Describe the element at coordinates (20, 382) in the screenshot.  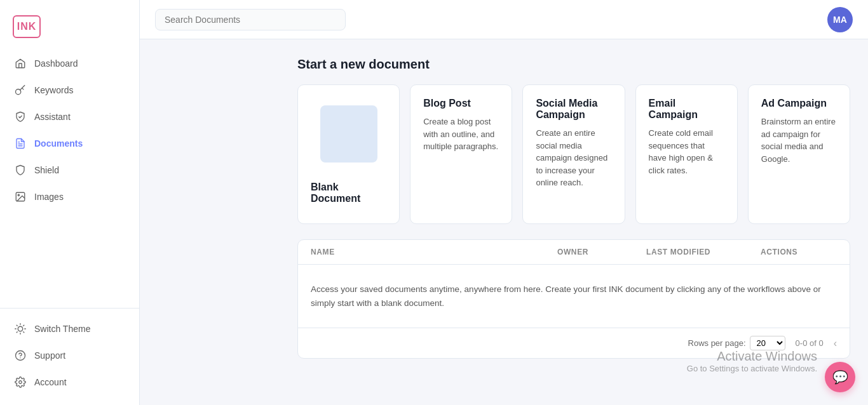
I see `settings-icon` at that location.